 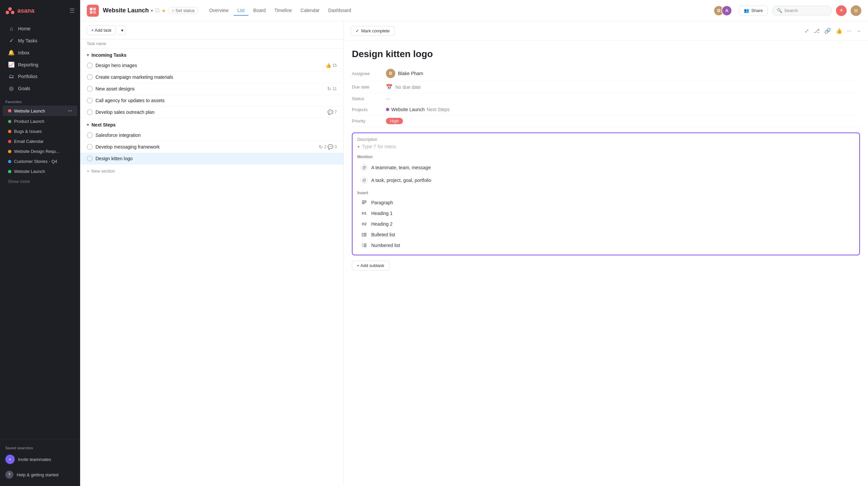 What do you see at coordinates (212, 112) in the screenshot?
I see `task-row: Develop sales outreach plan 💬 7` at bounding box center [212, 112].